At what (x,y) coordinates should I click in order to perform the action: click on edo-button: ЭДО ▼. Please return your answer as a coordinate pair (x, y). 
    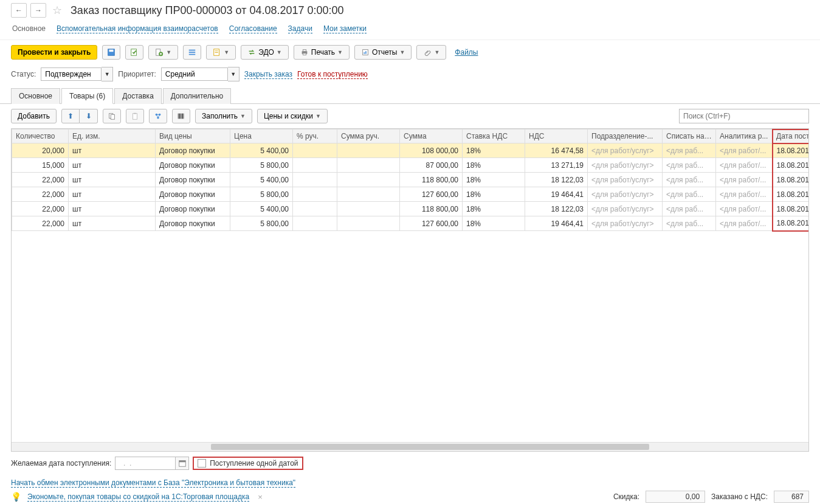
    Looking at the image, I should click on (265, 52).